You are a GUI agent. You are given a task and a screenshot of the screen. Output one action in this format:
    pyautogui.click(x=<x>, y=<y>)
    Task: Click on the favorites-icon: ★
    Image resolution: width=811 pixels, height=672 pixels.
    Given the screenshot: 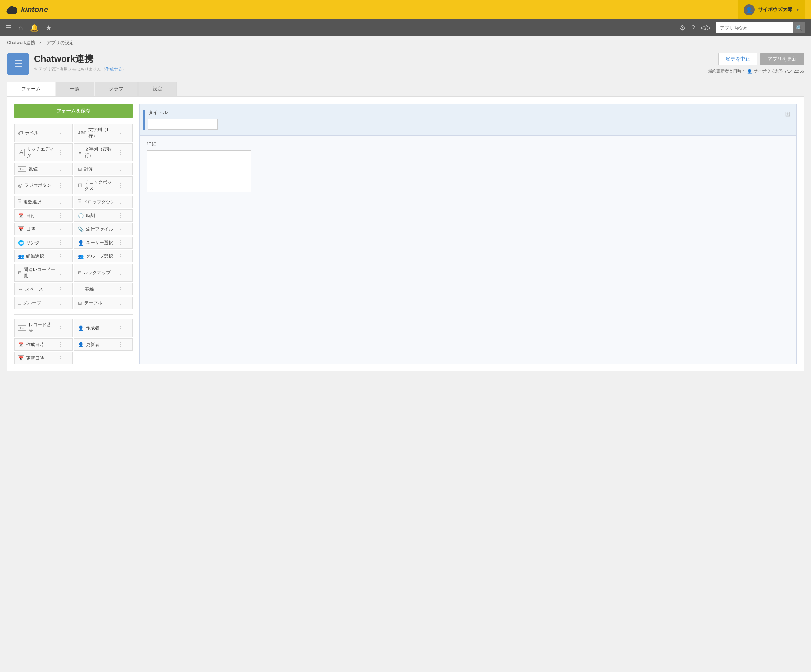 What is the action you would take?
    pyautogui.click(x=49, y=28)
    